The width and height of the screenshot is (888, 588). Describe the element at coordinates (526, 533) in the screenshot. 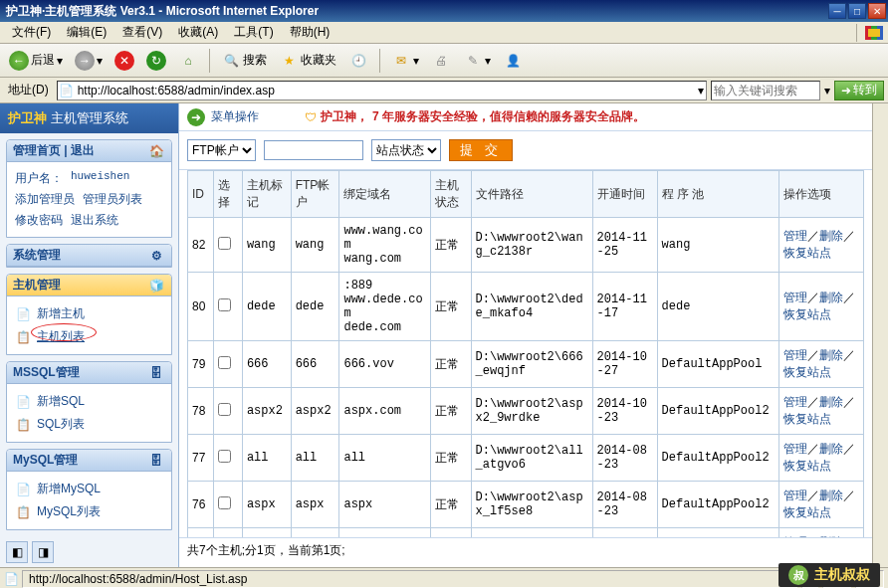

I see `table-row: 74asp22asp:888正常D:\wwwroot2\asp_ic2ob520…` at that location.